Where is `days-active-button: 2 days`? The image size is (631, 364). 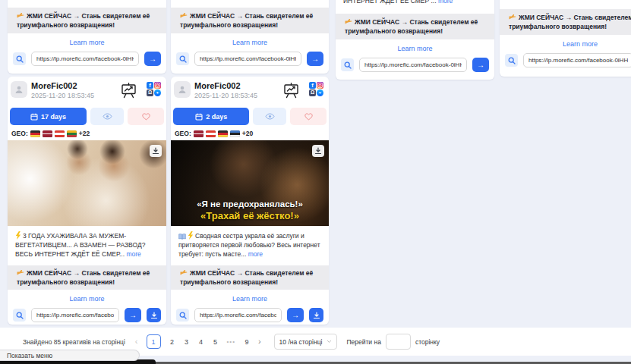
days-active-button: 2 days is located at coordinates (211, 117).